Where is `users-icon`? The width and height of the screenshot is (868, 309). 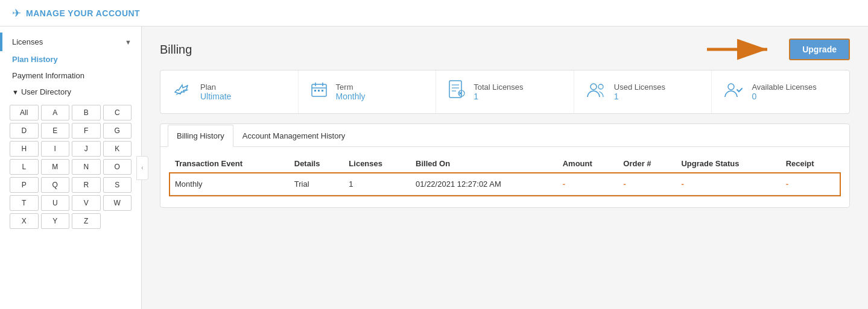
users-icon is located at coordinates (596, 92).